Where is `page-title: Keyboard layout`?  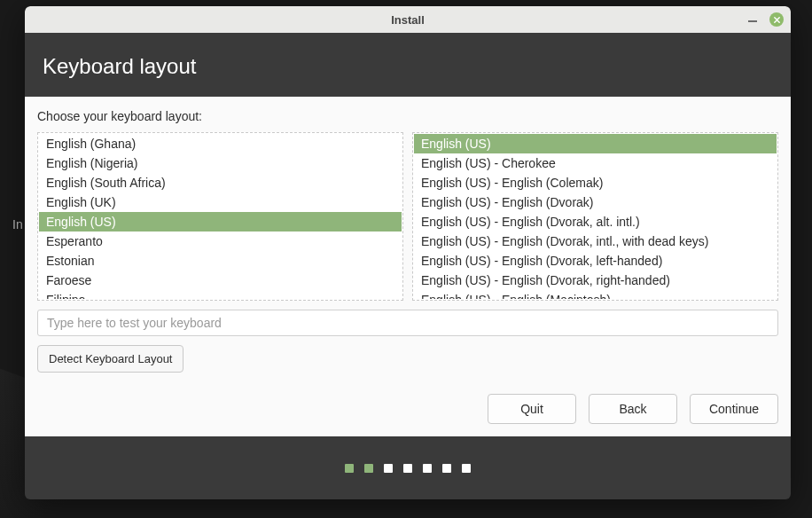
page-title: Keyboard layout is located at coordinates (408, 67).